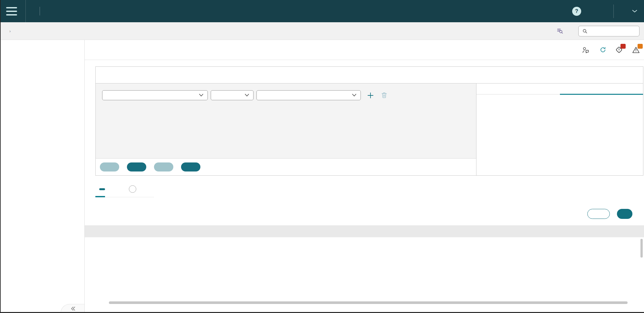 Image resolution: width=644 pixels, height=313 pixels. What do you see at coordinates (369, 75) in the screenshot?
I see `entity-radio-group` at bounding box center [369, 75].